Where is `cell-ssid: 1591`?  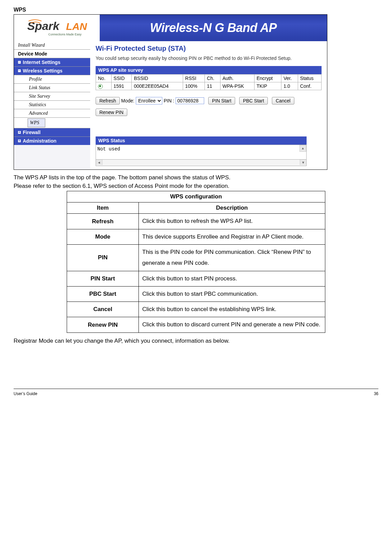
cell-ssid: 1591 is located at coordinates (121, 86).